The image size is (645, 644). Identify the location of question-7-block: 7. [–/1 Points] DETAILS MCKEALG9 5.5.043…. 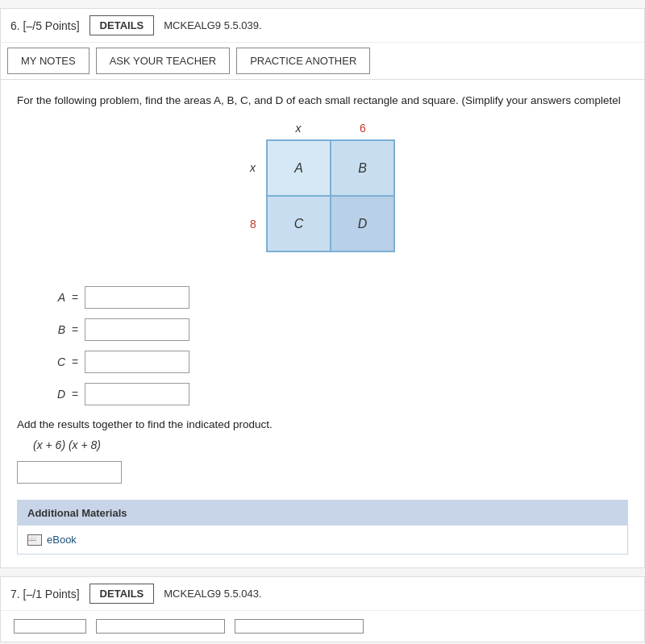
(322, 609).